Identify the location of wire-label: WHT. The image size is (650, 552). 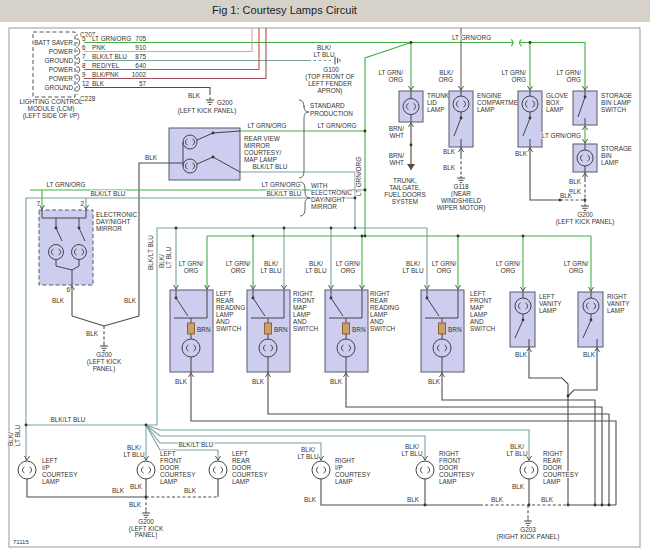
(396, 162).